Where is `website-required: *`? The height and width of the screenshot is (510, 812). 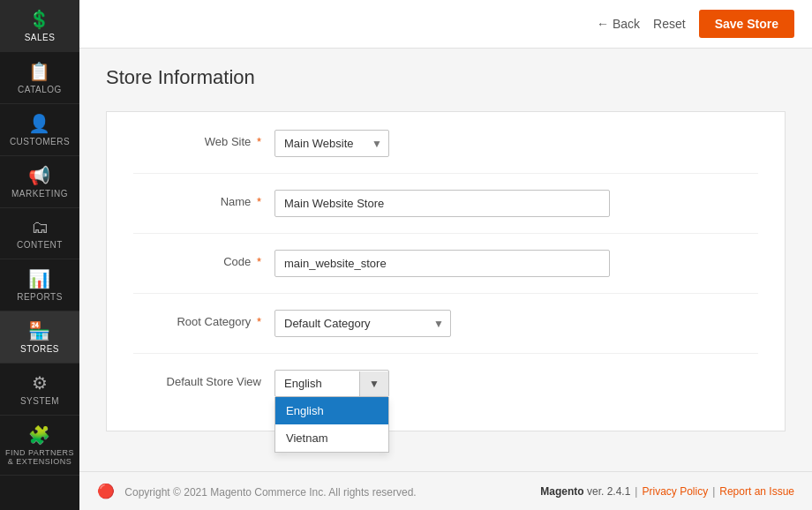
website-required: * is located at coordinates (259, 141).